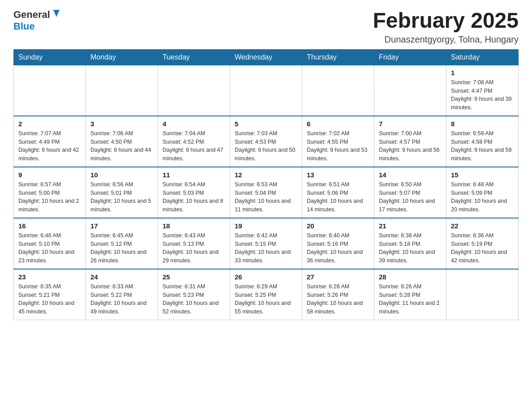 The width and height of the screenshot is (532, 411). I want to click on calendar-week-row: 16Sunrise: 6:46 AMSunset: 5:10 PMDayligh…, so click(266, 244).